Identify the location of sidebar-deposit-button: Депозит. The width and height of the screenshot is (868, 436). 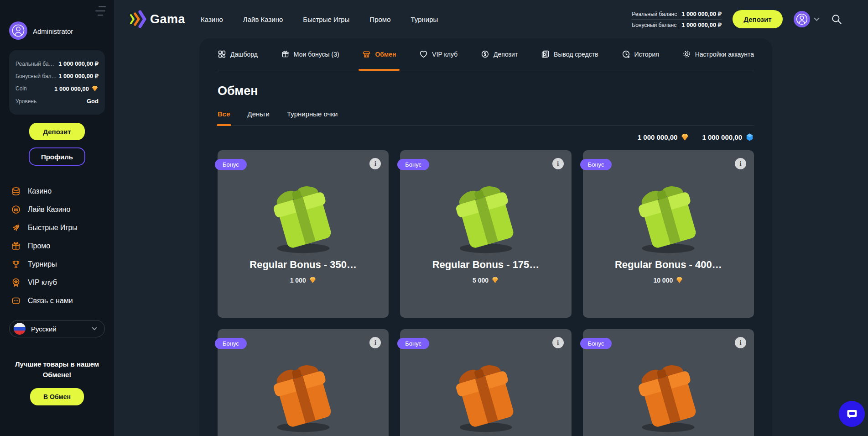
(57, 131).